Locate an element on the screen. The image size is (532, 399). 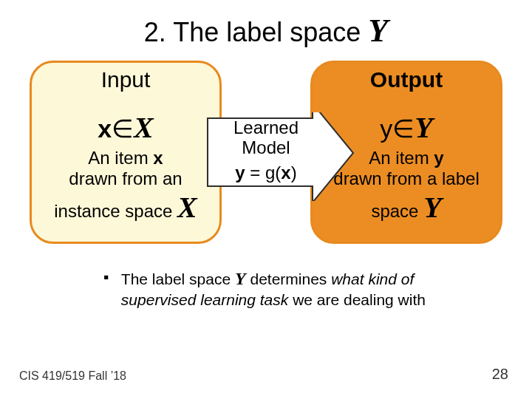
bullet-text: The label space Y determines what kind o… is located at coordinates (284, 289).